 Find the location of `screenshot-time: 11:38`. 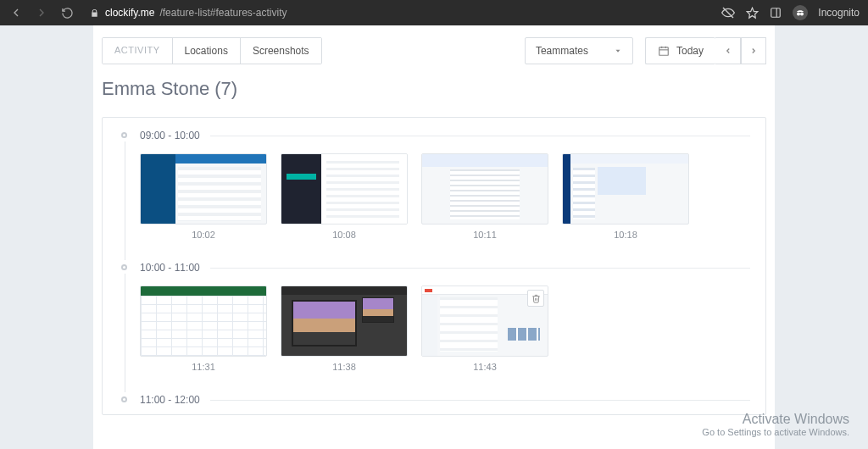

screenshot-time: 11:38 is located at coordinates (344, 364).